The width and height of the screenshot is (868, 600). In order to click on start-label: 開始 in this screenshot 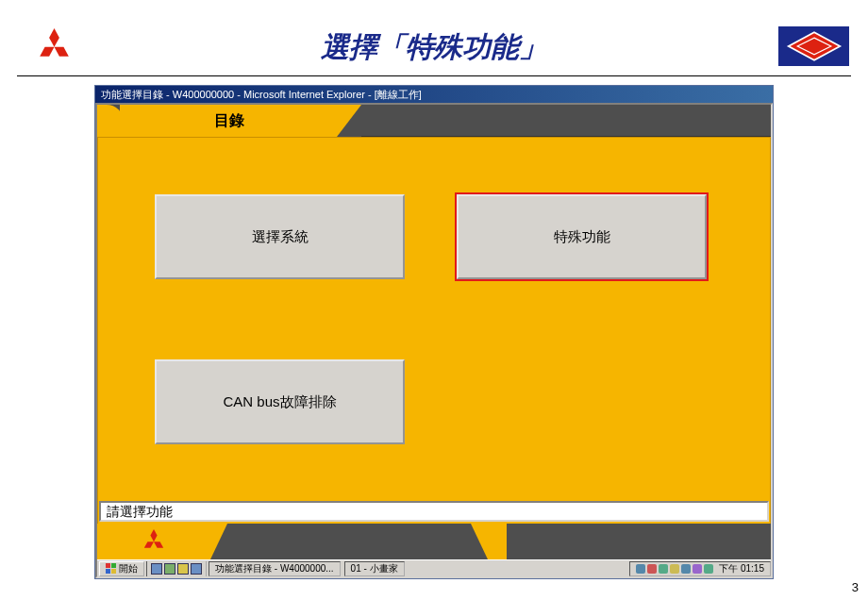, I will do `click(128, 569)`.